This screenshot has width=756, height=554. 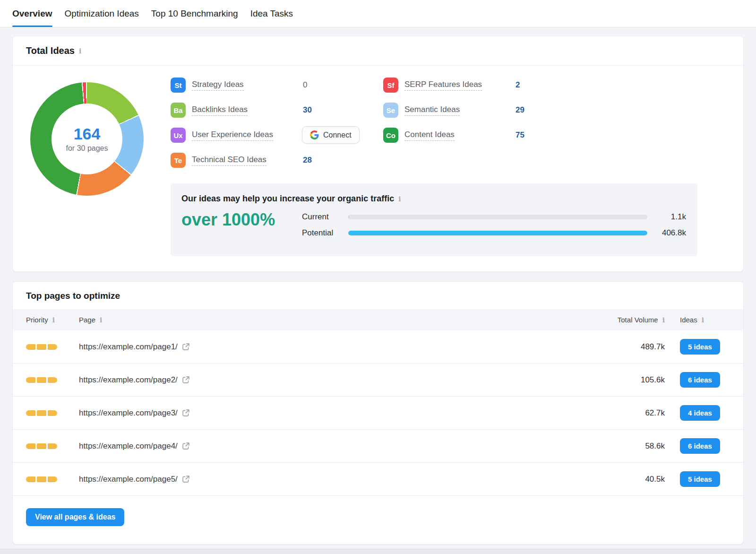 I want to click on ba-category-icon: Ba, so click(x=178, y=110).